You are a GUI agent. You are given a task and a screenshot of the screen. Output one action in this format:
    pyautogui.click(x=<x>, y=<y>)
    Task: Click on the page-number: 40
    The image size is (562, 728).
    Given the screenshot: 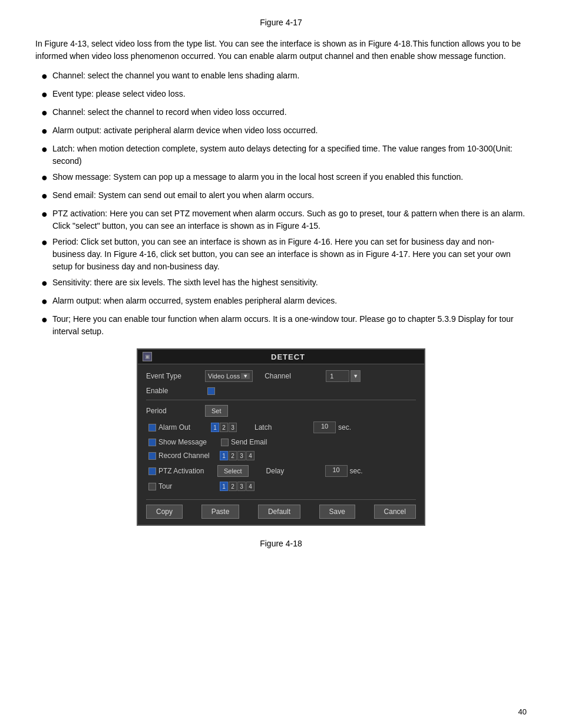 What is the action you would take?
    pyautogui.click(x=523, y=712)
    